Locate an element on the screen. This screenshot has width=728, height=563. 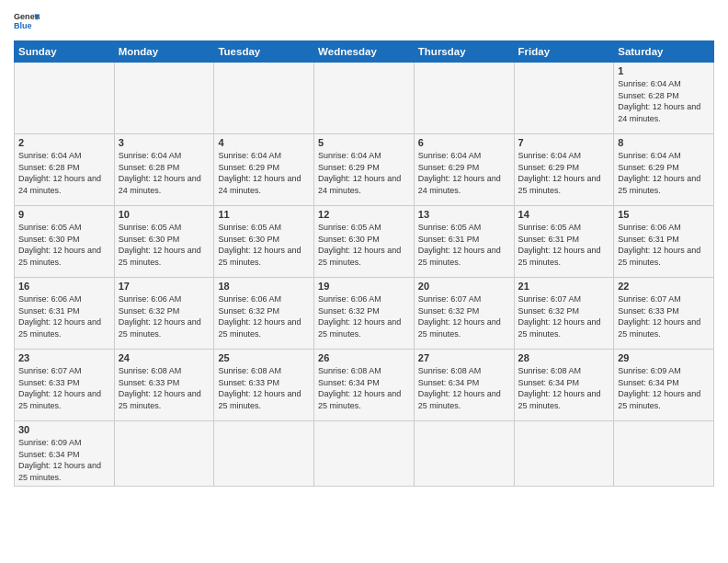
day-number: 18 is located at coordinates (264, 286).